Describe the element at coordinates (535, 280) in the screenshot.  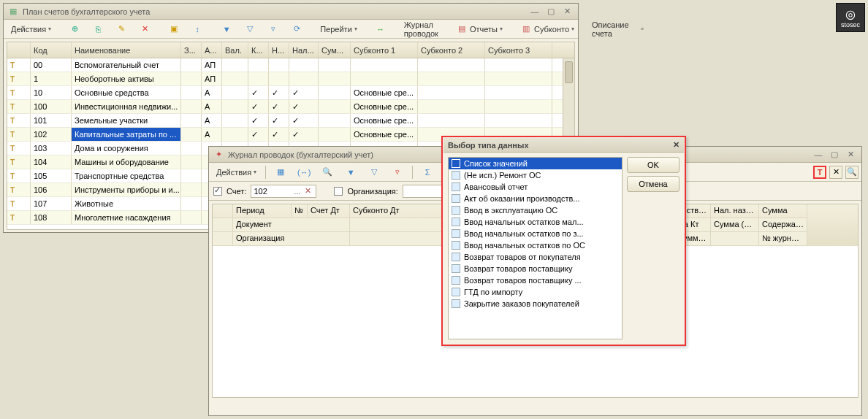
I see `type-list-item: Возврат товаров поставщику ...` at that location.